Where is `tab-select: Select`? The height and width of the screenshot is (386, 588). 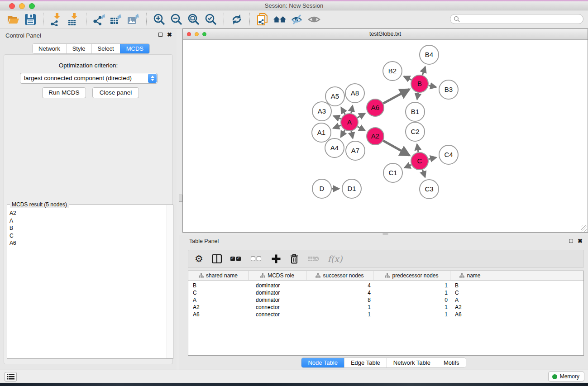
tab-select: Select is located at coordinates (106, 49).